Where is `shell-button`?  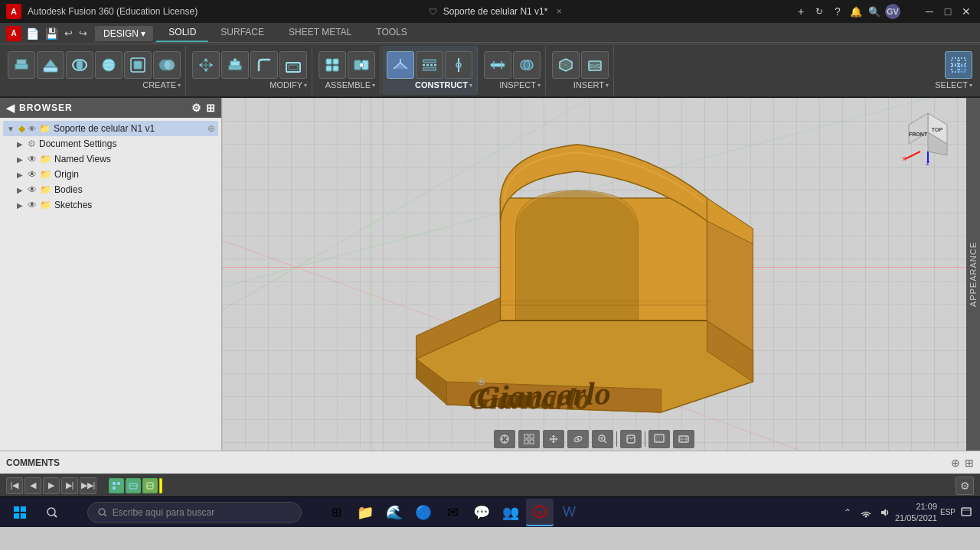
shell-button is located at coordinates (293, 65).